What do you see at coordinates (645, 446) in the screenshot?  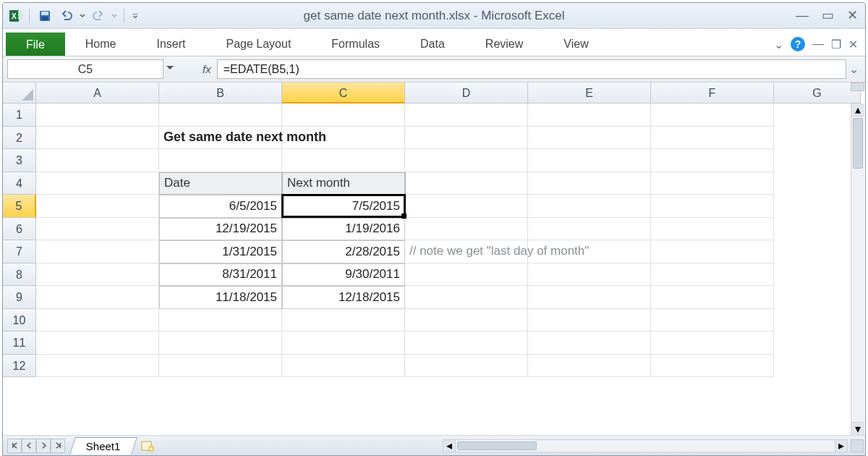 I see `horizontal-scroll-track` at bounding box center [645, 446].